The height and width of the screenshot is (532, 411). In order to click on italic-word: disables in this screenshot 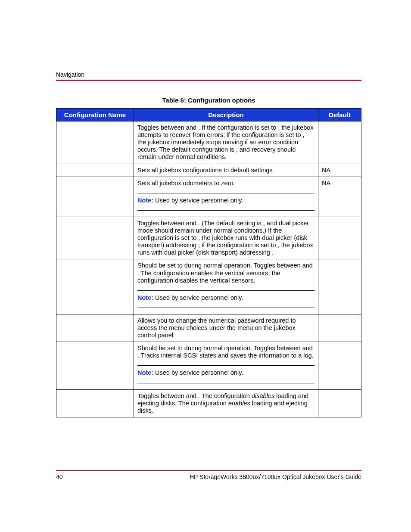, I will do `click(263, 396)`.